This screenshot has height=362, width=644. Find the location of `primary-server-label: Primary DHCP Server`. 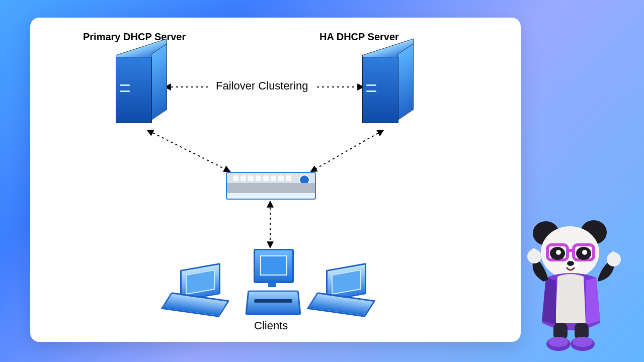

primary-server-label: Primary DHCP Server is located at coordinates (134, 37).